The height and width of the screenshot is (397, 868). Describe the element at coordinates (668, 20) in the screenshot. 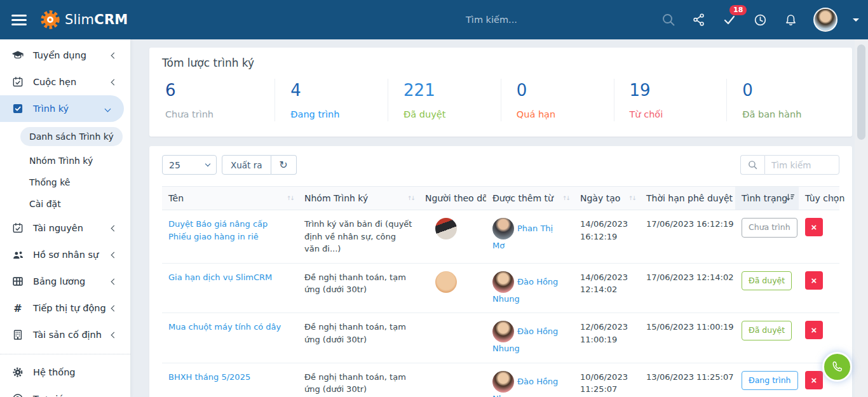

I see `search-icon` at that location.